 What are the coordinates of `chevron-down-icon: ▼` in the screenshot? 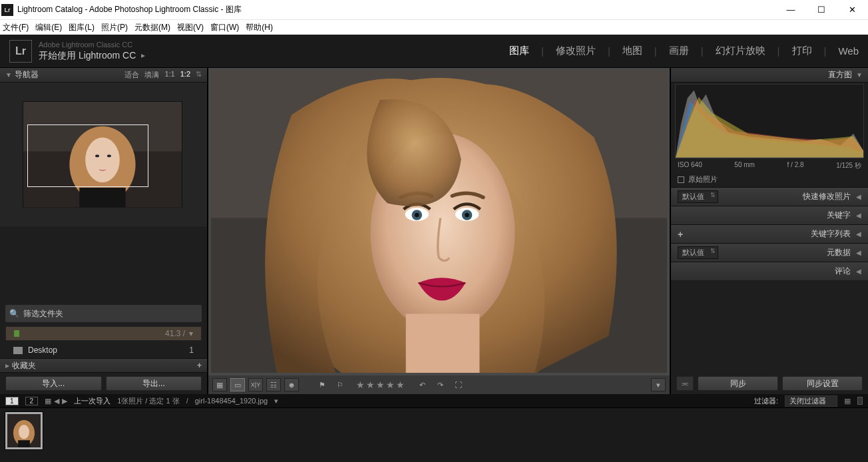 It's located at (9, 75).